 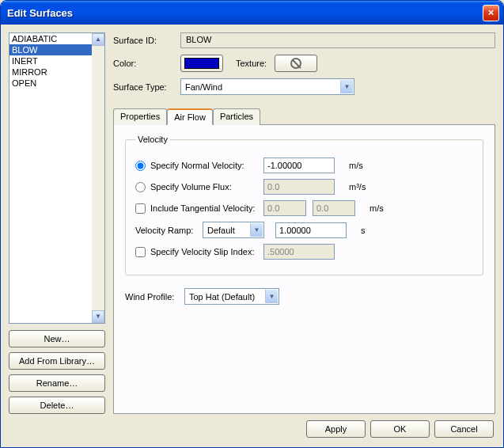 I want to click on color-swatch-icon, so click(x=202, y=63).